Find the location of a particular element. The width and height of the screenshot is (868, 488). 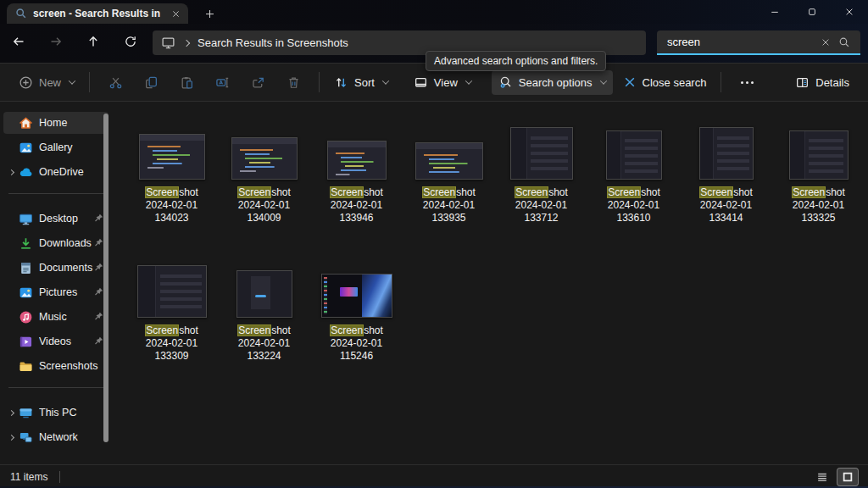

paste-button is located at coordinates (186, 82).